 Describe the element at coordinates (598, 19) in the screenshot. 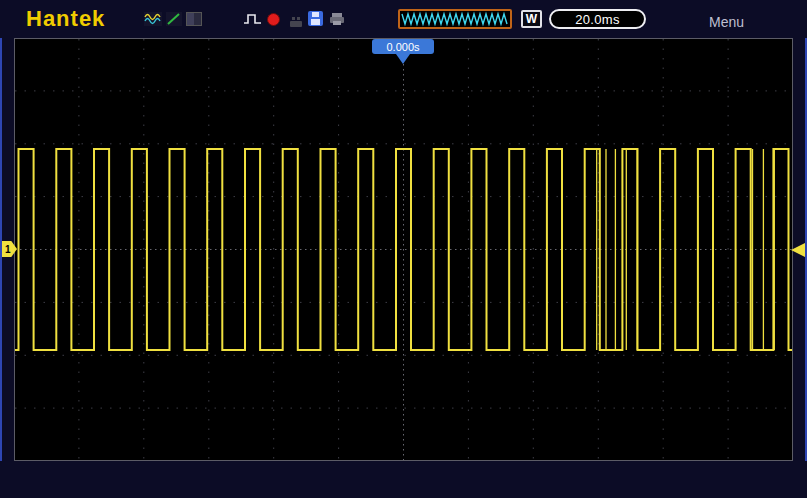

I see `timebase-readout: 20.0ms` at that location.